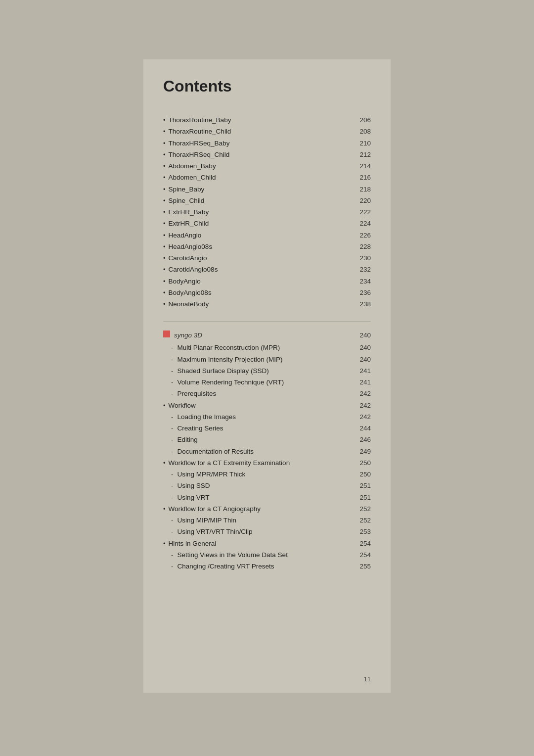 The height and width of the screenshot is (756, 534). What do you see at coordinates (258, 201) in the screenshot?
I see `toc-item-label: • Spine_Child` at bounding box center [258, 201].